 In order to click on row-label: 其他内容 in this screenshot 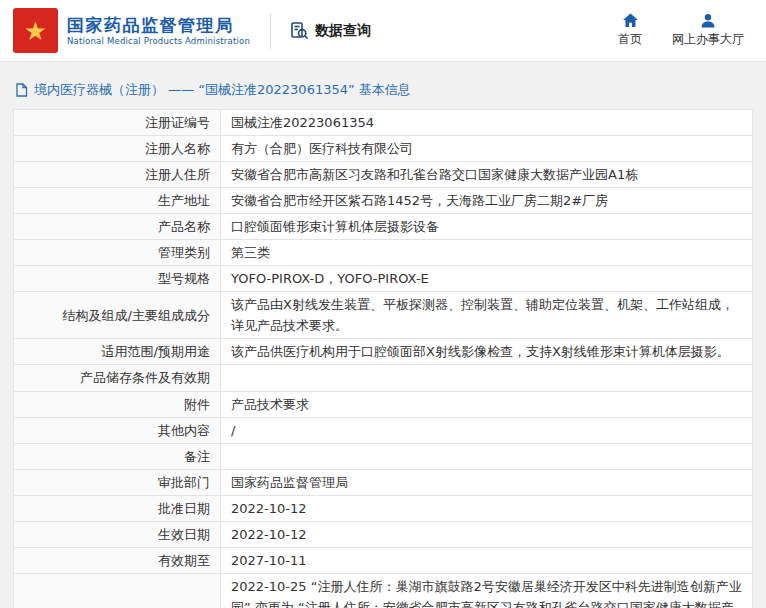, I will do `click(118, 430)`.